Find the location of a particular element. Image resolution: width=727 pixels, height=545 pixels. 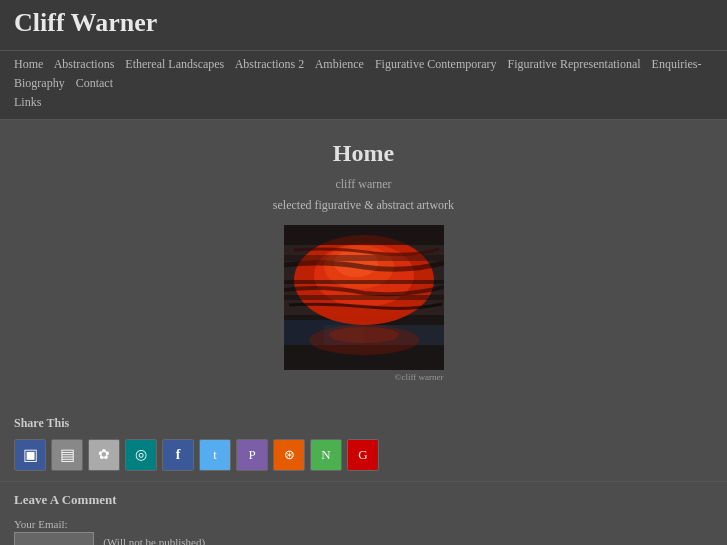

nav-ethereal: Ethereal Landscapes is located at coordinates (174, 64).